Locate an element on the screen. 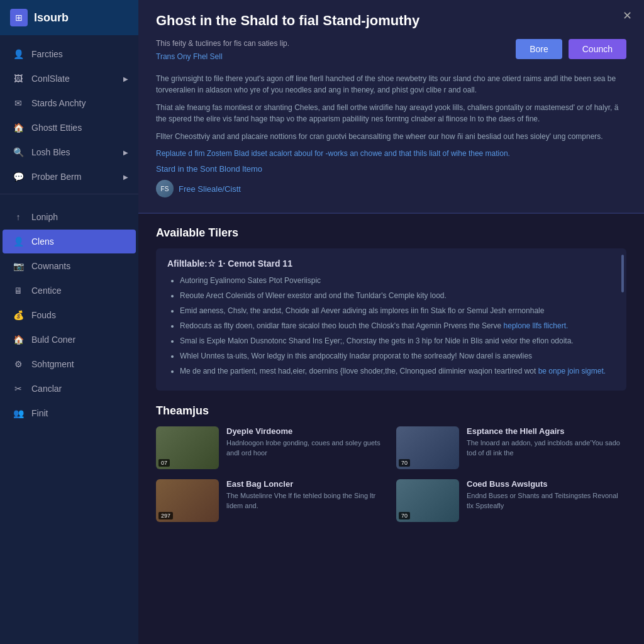 The image size is (644, 644). sidebar-item-label: Stards Anchty is located at coordinates (58, 103).